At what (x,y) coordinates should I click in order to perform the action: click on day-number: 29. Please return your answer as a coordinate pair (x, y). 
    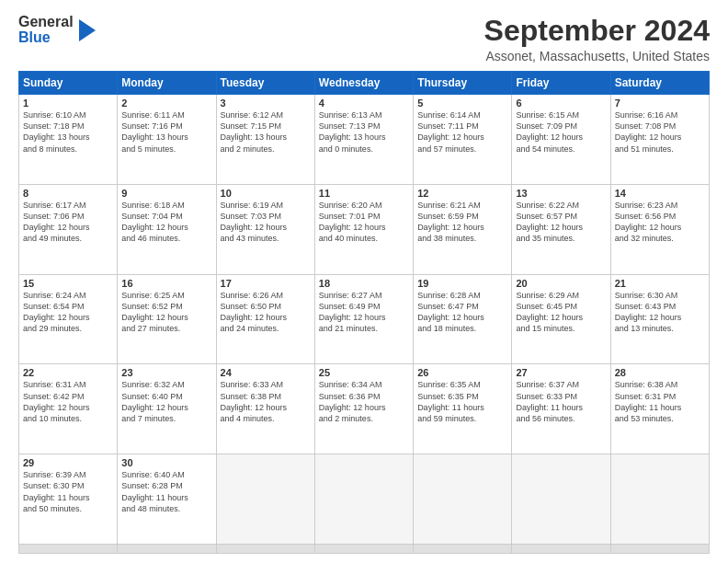
    Looking at the image, I should click on (68, 463).